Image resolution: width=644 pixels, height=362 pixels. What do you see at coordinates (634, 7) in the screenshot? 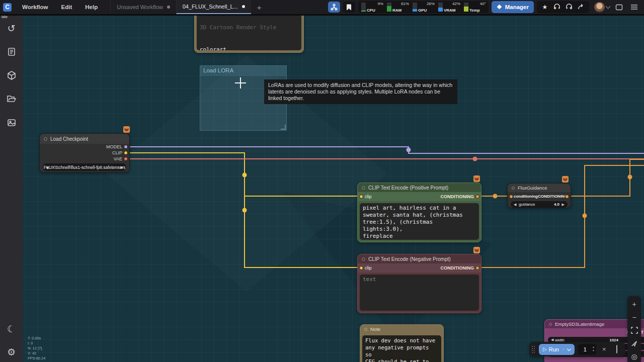
I see `hamburger-menu-button` at bounding box center [634, 7].